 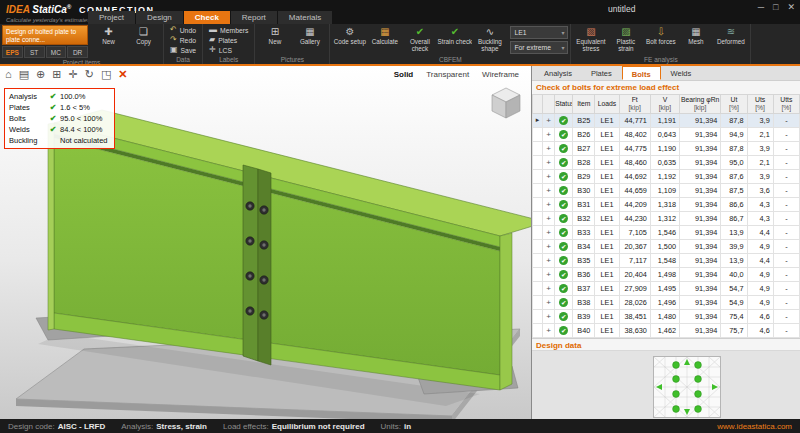 I want to click on zoom-extents-icon: ⊞, so click(x=56, y=74).